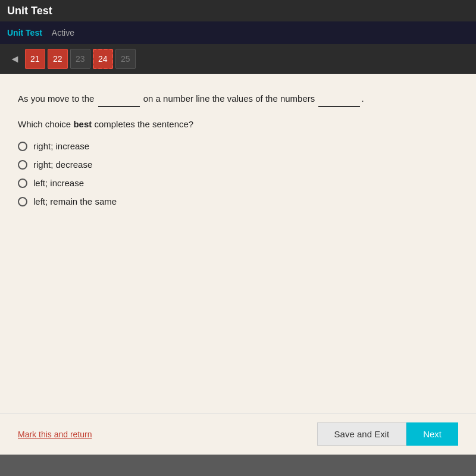  What do you see at coordinates (238, 164) in the screenshot?
I see `option-item-1: right; decrease` at bounding box center [238, 164].